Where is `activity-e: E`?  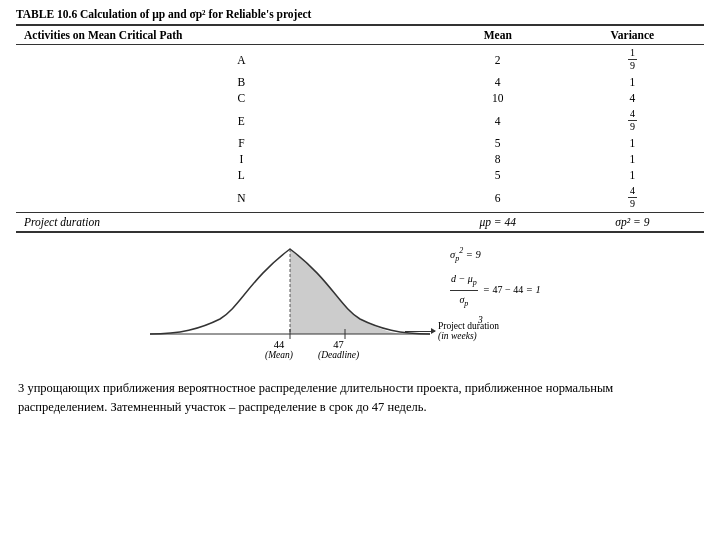
activity-e: E is located at coordinates (226, 120).